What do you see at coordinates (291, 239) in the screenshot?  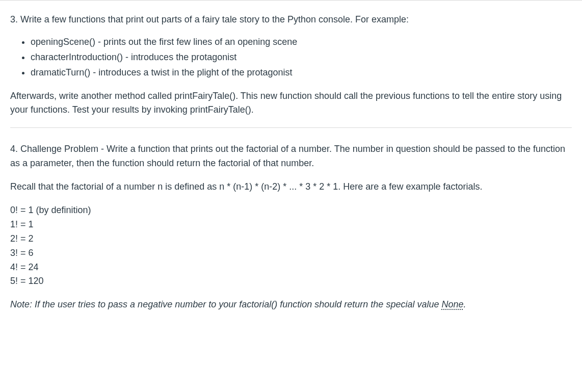 I see `factorial-example-line: 2! = 2` at bounding box center [291, 239].